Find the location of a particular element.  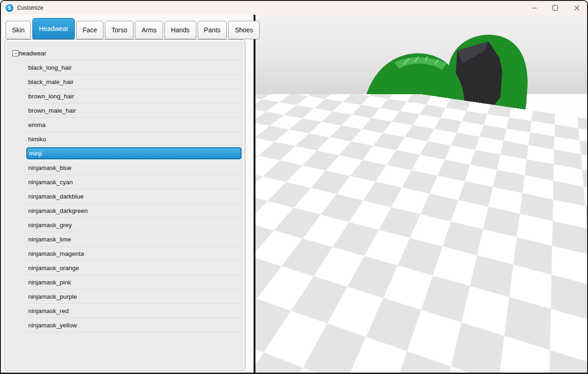

tree-root-row: − headwear is located at coordinates (128, 53).